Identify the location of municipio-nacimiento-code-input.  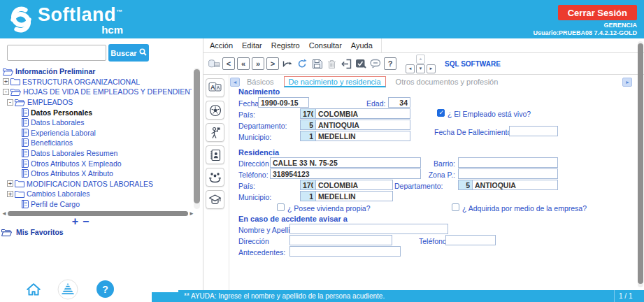
(308, 136).